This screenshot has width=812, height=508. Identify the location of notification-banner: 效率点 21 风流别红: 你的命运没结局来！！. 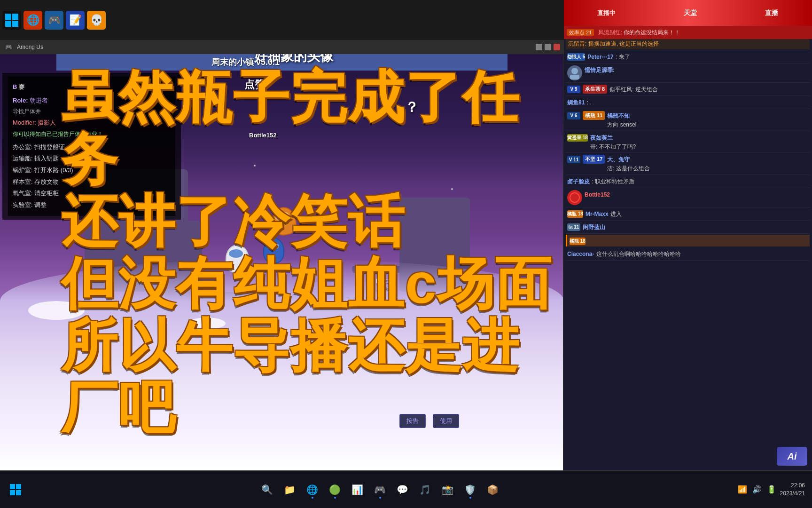
(687, 32).